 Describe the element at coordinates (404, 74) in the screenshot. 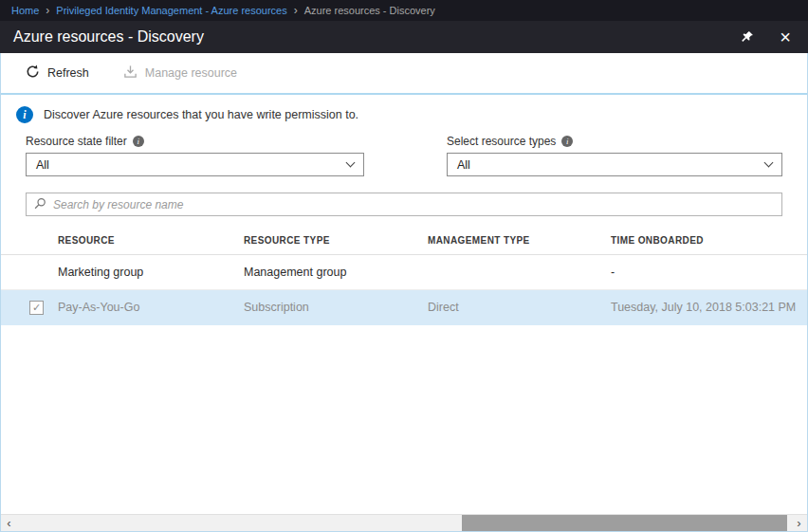

I see `toolbar: Refresh Manage resource` at that location.